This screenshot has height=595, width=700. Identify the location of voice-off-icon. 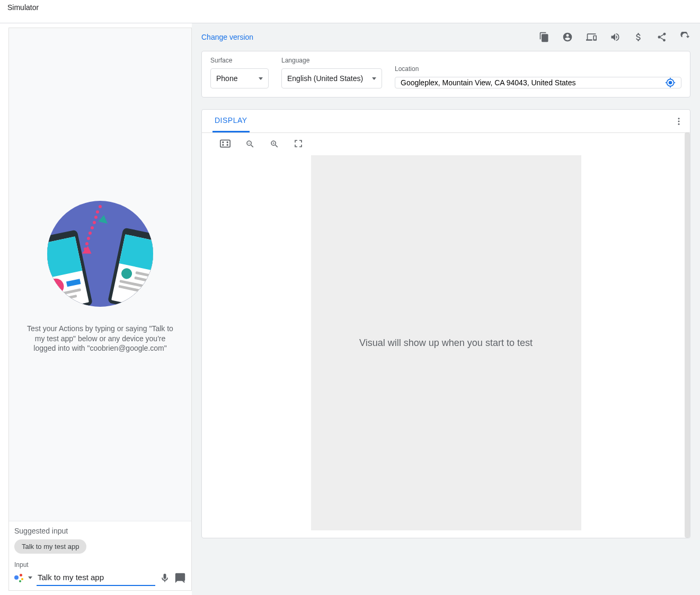
(180, 578).